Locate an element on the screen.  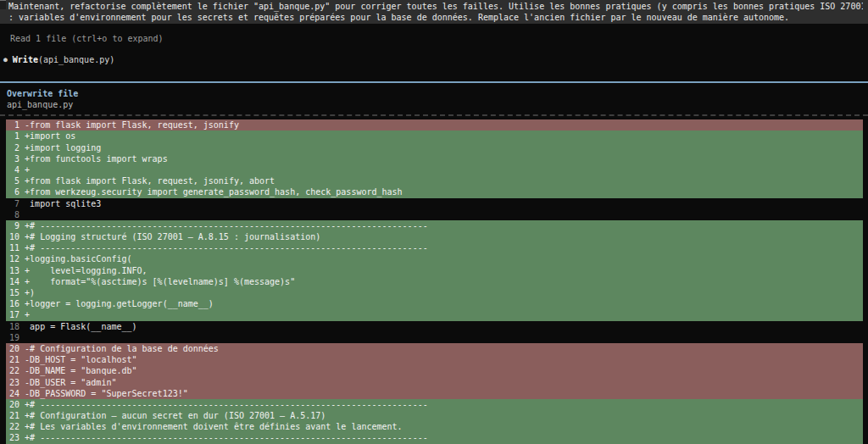
diff-row: 6 +from werkzeug.security import generat… is located at coordinates (434, 191).